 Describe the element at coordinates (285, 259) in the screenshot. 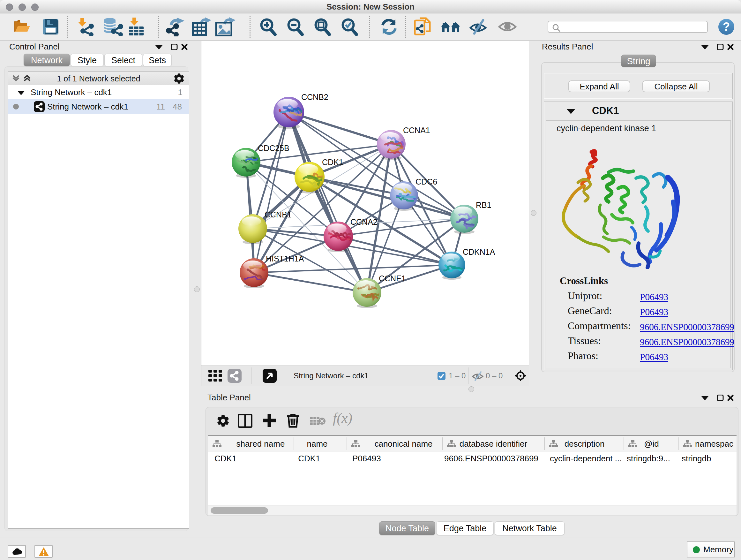

I see `svg-text: HIST1H1A` at that location.